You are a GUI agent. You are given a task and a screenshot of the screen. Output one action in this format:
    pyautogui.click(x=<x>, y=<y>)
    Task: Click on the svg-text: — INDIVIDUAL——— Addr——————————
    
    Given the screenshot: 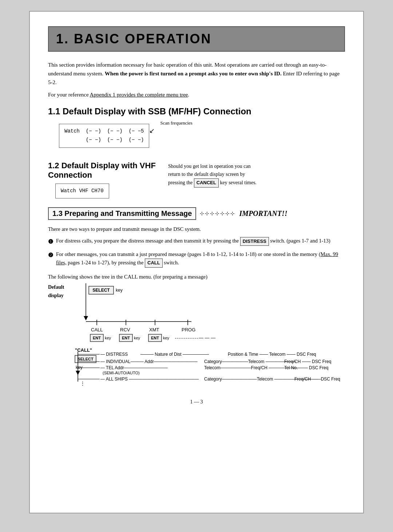 What is the action you would take?
    pyautogui.click(x=149, y=362)
    